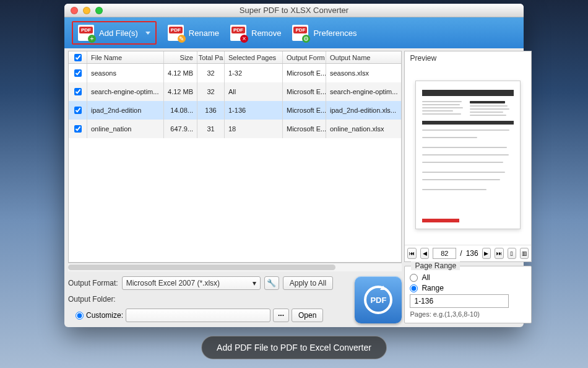 Image resolution: width=588 pixels, height=368 pixels. Describe the element at coordinates (335, 33) in the screenshot. I see `prefs-label: Preferences` at that location.